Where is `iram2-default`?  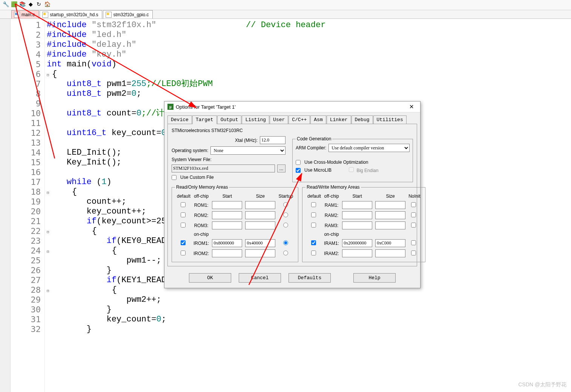 iram2-default is located at coordinates (314, 253).